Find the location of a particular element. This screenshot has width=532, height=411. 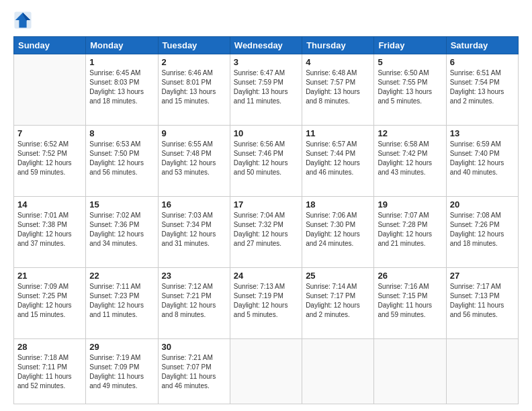

calendar-cell: 4Sunrise: 6:48 AMSunset: 7:57 PMDaylight… is located at coordinates (339, 90).